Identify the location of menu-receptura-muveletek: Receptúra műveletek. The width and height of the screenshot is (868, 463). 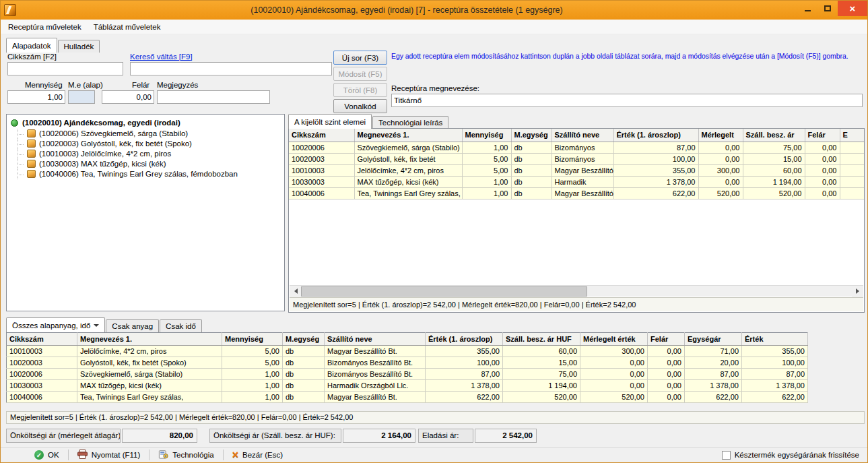
(44, 27).